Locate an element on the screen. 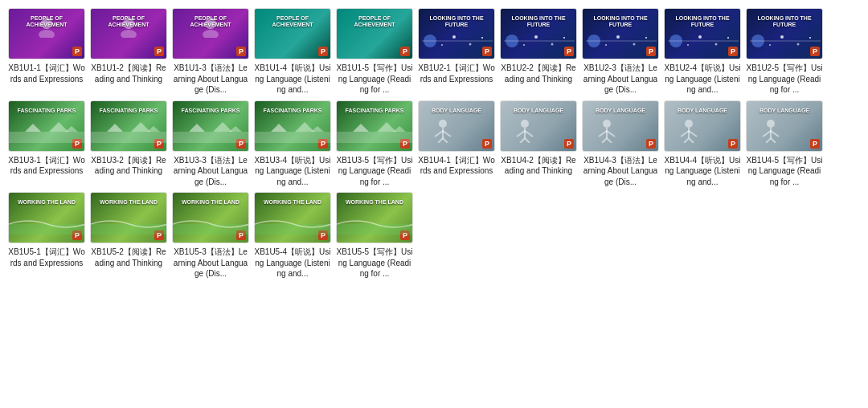 The height and width of the screenshot is (408, 868). file-label: XB1U3-4【听说】Using Language (Listening and… is located at coordinates (293, 172).